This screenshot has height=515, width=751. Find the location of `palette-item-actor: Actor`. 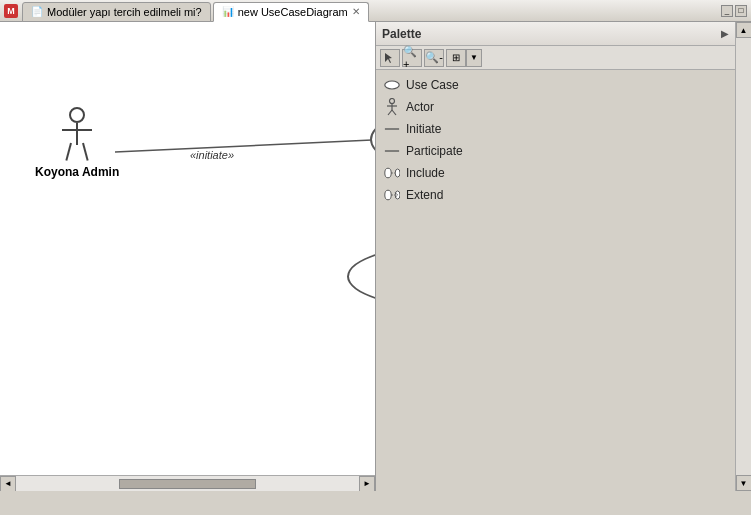

palette-item-actor: Actor is located at coordinates (556, 107).